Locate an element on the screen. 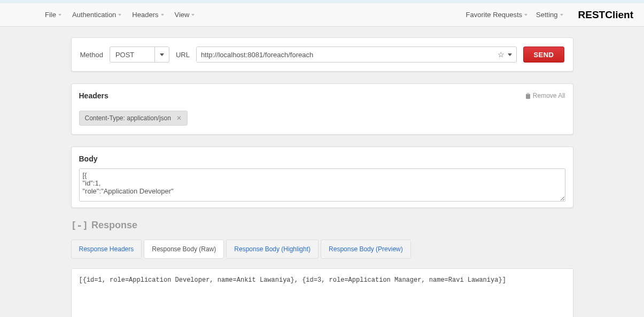 The height and width of the screenshot is (317, 644). url-input is located at coordinates (345, 55).